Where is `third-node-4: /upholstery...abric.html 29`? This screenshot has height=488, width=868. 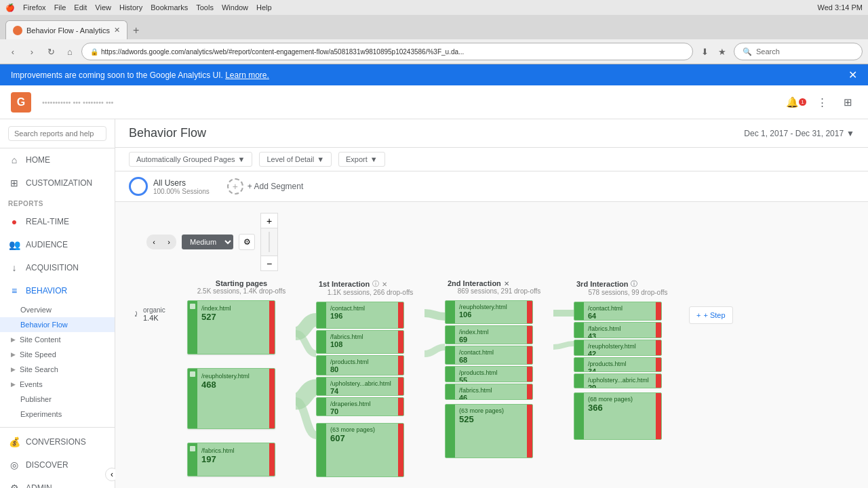
third-node-4: /upholstery...abric.html 29 is located at coordinates (618, 381).